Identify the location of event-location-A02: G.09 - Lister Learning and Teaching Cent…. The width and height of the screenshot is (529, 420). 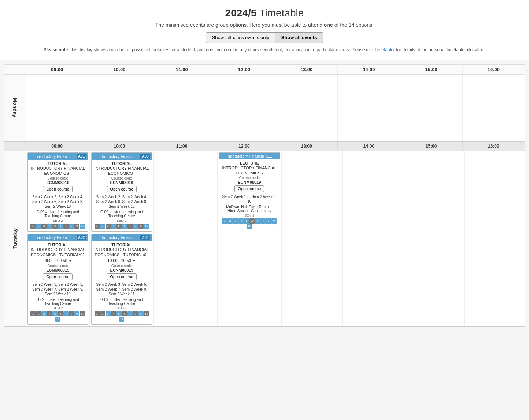
(58, 302).